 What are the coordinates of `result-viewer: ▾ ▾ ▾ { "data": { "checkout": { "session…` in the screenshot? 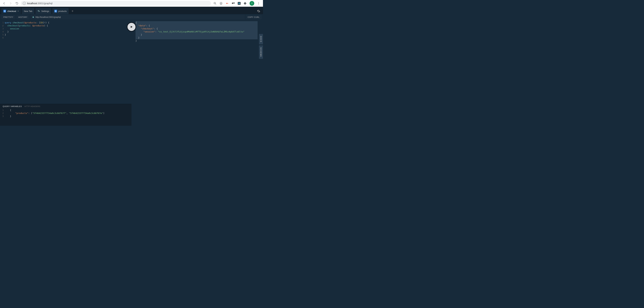 It's located at (197, 32).